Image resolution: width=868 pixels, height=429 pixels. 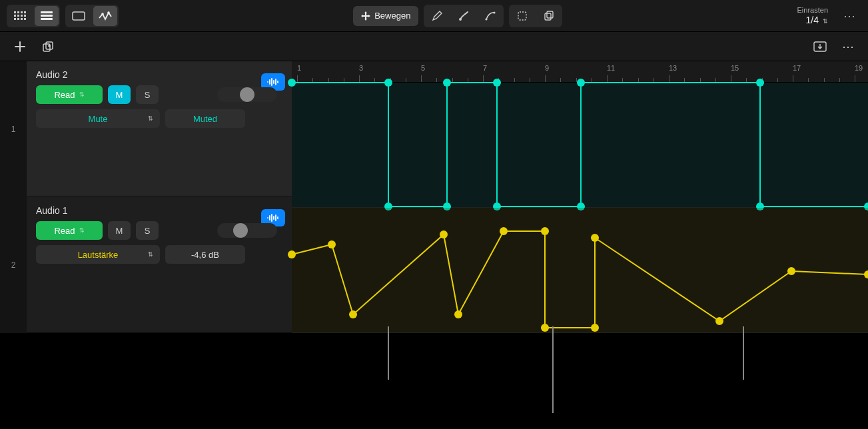 What do you see at coordinates (79, 16) in the screenshot?
I see `region-view-button` at bounding box center [79, 16].